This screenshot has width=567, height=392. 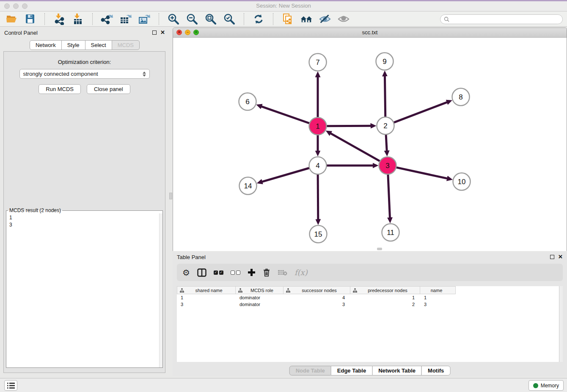 What do you see at coordinates (370, 324) in the screenshot?
I see `node-table: shared nameMCDS rolesuccessor nodesprede…` at bounding box center [370, 324].